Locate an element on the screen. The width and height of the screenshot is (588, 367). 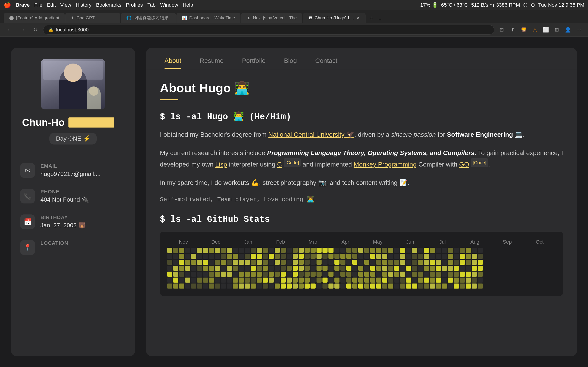
menu-edit: Edit is located at coordinates (52, 5).